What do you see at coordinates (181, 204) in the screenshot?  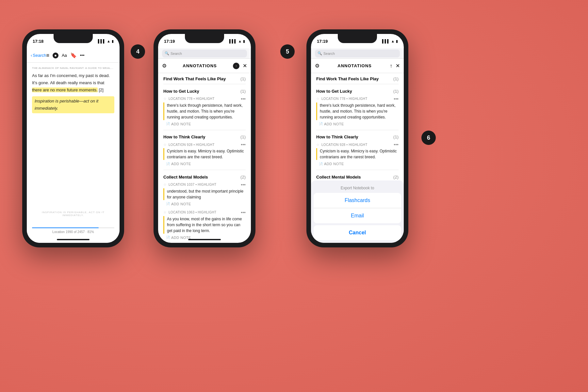 I see `add-note-label-mental-1: ADD NOTE` at bounding box center [181, 204].